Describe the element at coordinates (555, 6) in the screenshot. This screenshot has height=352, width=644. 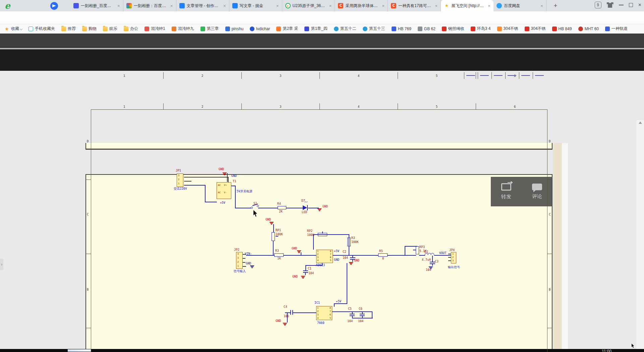
I see `new-tab-button: +` at that location.